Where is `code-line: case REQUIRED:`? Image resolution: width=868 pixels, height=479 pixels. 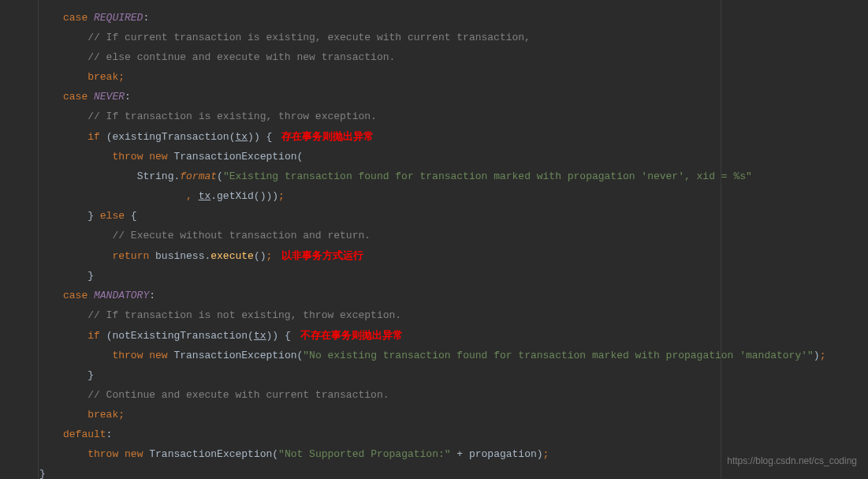
code-line: case REQUIRED: is located at coordinates (454, 17).